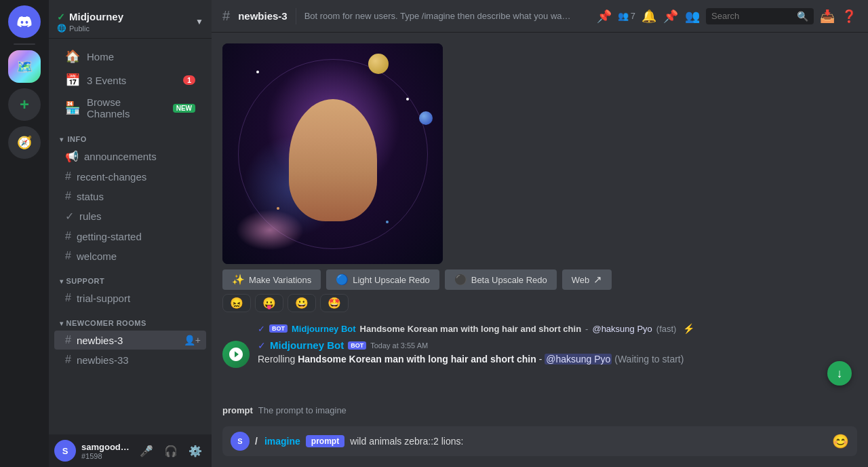 This screenshot has height=467, width=868. I want to click on pin-button: 📌, so click(604, 16).